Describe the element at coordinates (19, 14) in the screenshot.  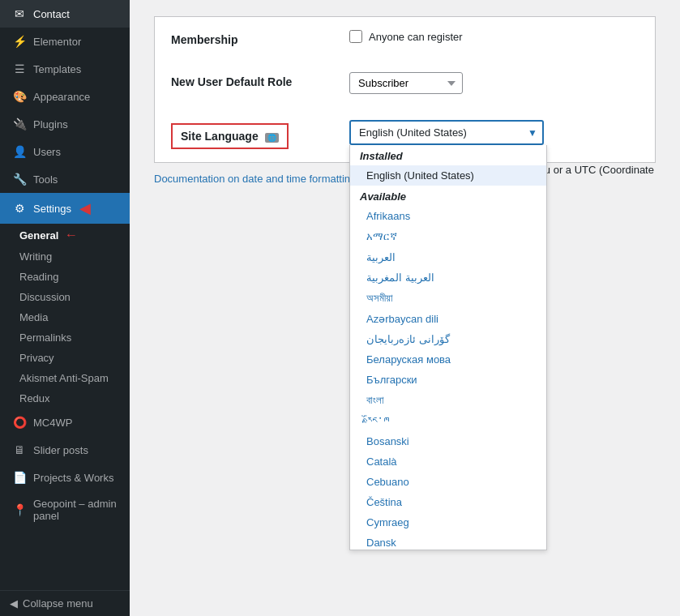
I see `contact-icon: ✉` at that location.